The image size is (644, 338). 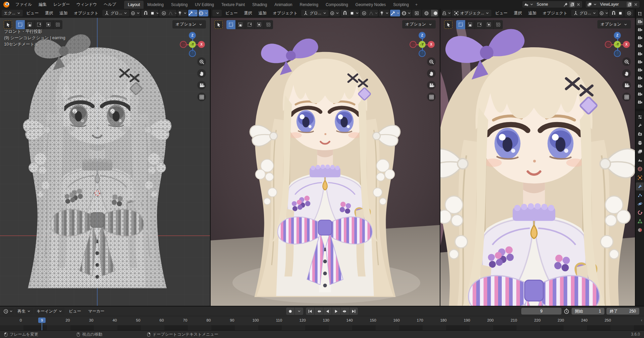 What do you see at coordinates (640, 143) in the screenshot?
I see `properties-tab-output` at bounding box center [640, 143].